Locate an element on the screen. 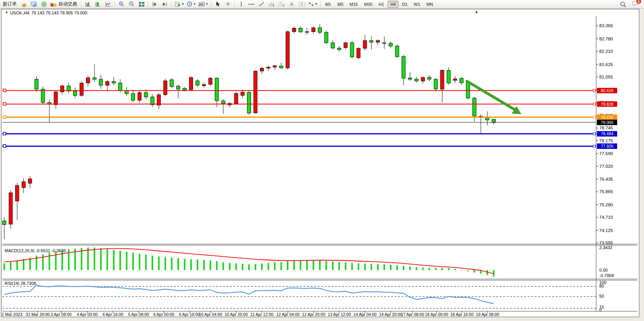 The height and width of the screenshot is (321, 644). line-chart-type-icon is located at coordinates (108, 4).